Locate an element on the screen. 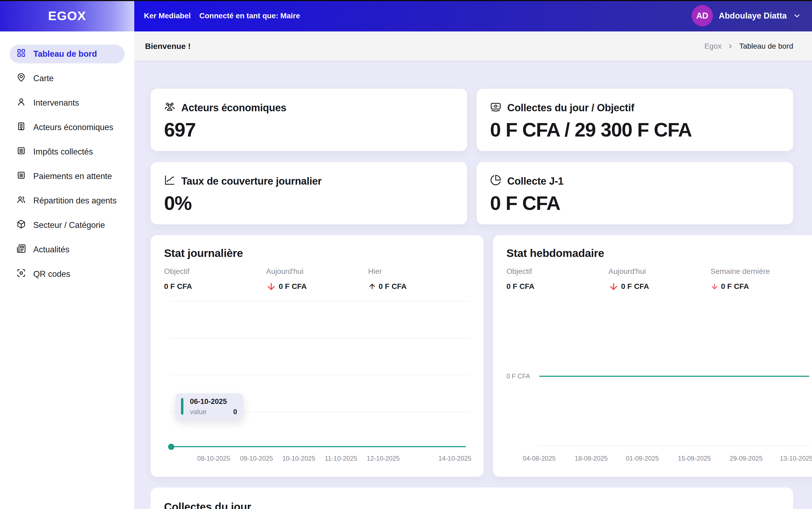 Image resolution: width=812 pixels, height=509 pixels. topbar: EGOX Ker Mediabel Connecté en tant que: … is located at coordinates (406, 15).